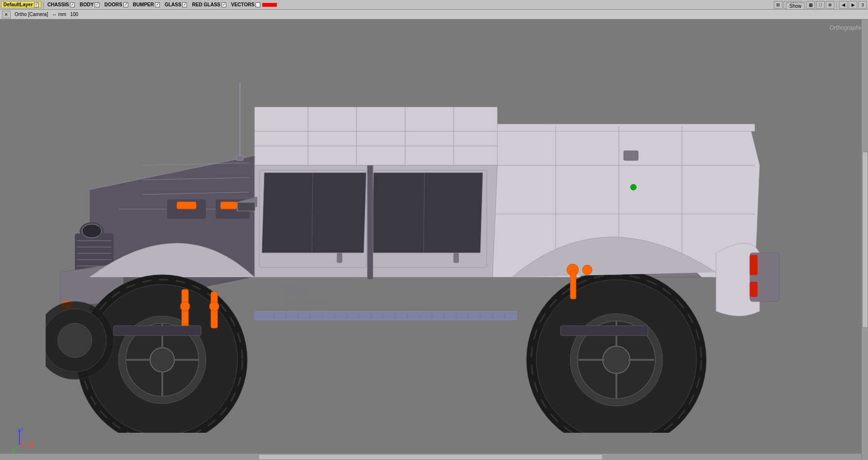 Image resolution: width=868 pixels, height=460 pixels. What do you see at coordinates (243, 5) in the screenshot?
I see `layer-label-vectors: VECTORS` at bounding box center [243, 5].